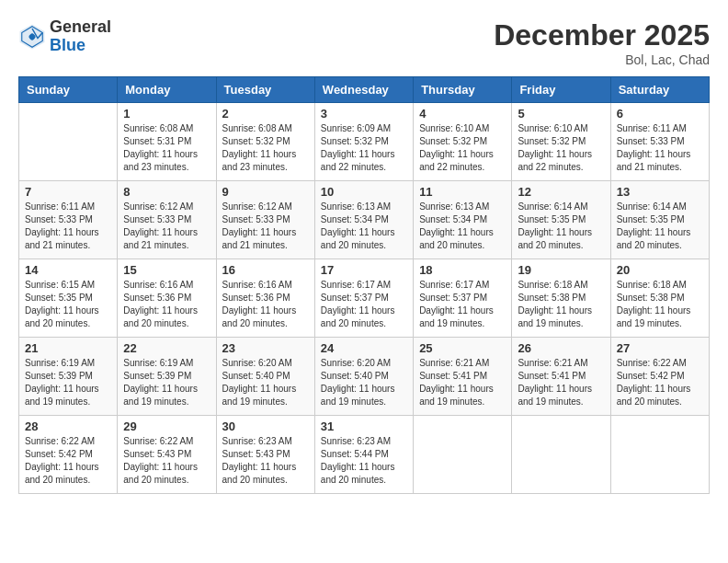 The image size is (728, 563). What do you see at coordinates (364, 383) in the screenshot?
I see `day-info: Sunrise: 6:20 AM Sunset: 5:40 PM Dayligh…` at bounding box center [364, 383].